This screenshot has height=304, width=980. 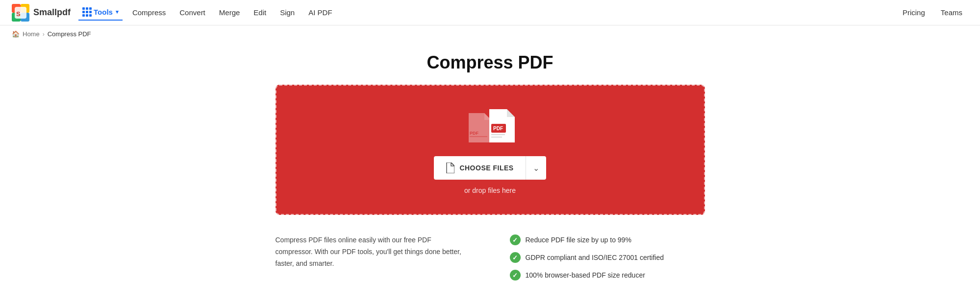 What do you see at coordinates (117, 12) in the screenshot?
I see `chevron-icon: ▾` at bounding box center [117, 12].